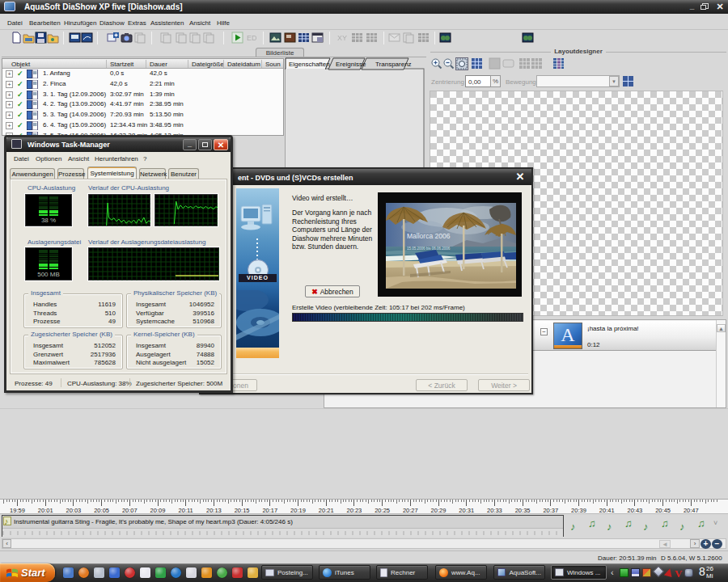 This screenshot has height=582, width=728. I want to click on svg-text: ED, so click(252, 38).